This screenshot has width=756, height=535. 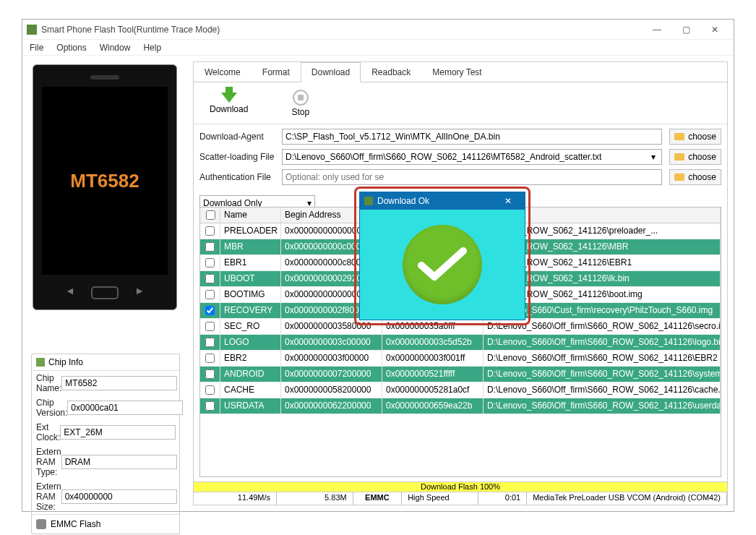 I want to click on toolbar: Download Stop, so click(x=460, y=103).